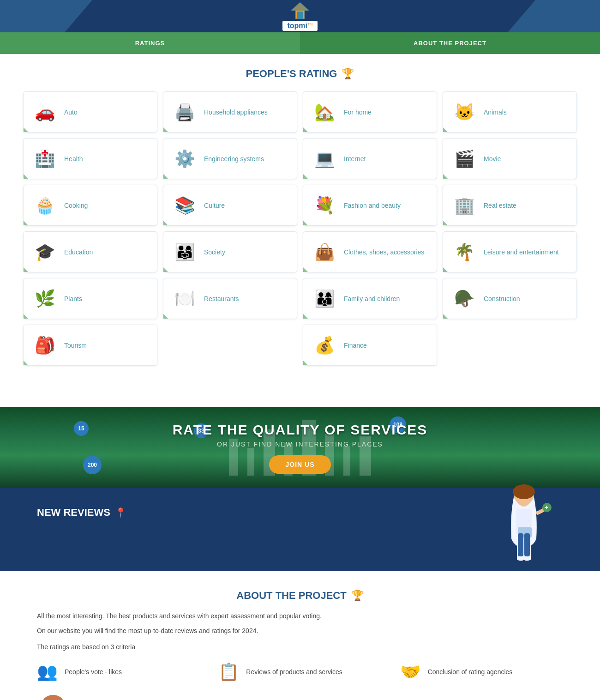 This screenshot has height=700, width=600. What do you see at coordinates (370, 205) in the screenshot?
I see `category-fashion: 💐 Fashion and beauty` at bounding box center [370, 205].